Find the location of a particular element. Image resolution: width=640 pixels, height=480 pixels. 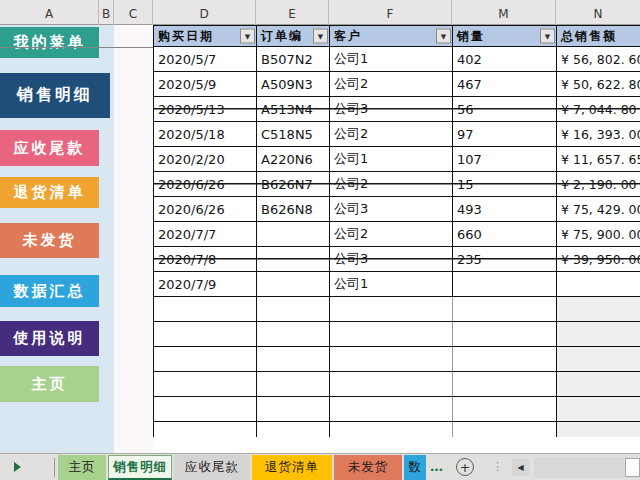

menu-button-receivables: 应收尾款 is located at coordinates (50, 148).